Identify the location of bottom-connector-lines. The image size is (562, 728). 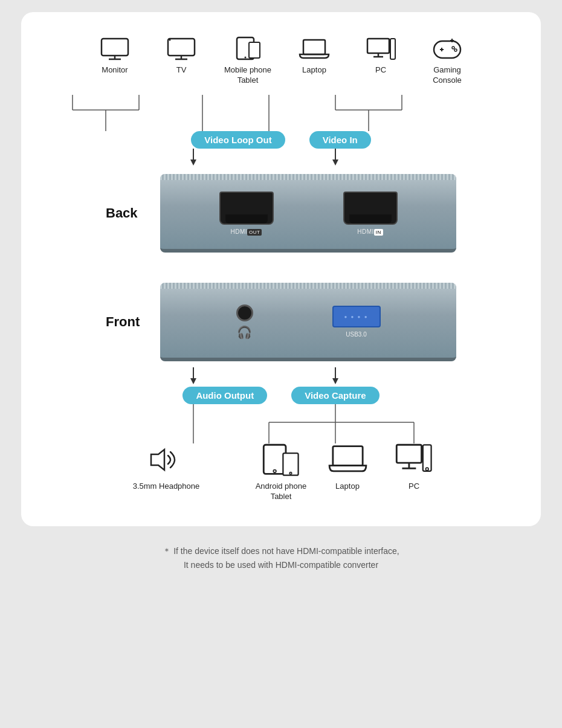
(281, 424).